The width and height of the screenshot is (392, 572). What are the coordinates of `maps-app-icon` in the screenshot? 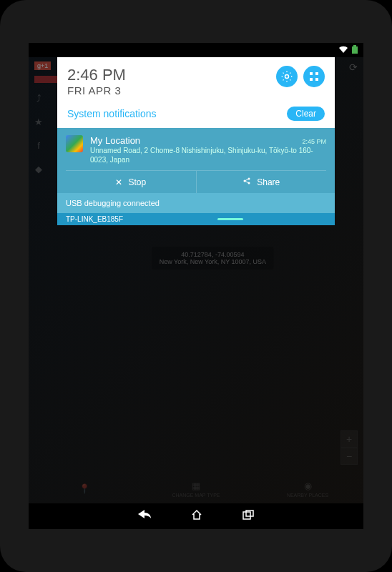 It's located at (74, 144).